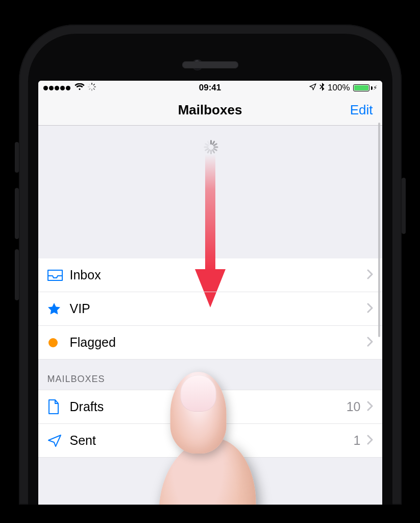  Describe the element at coordinates (210, 309) in the screenshot. I see `mailbox-row-vip: VIP` at that location.